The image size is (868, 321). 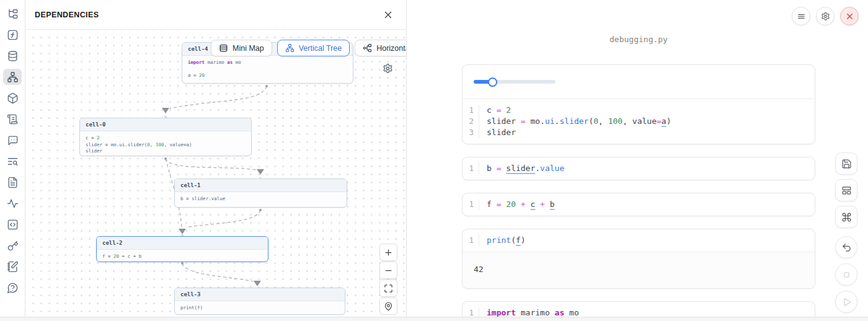 I want to click on line-number: 3, so click(x=471, y=133).